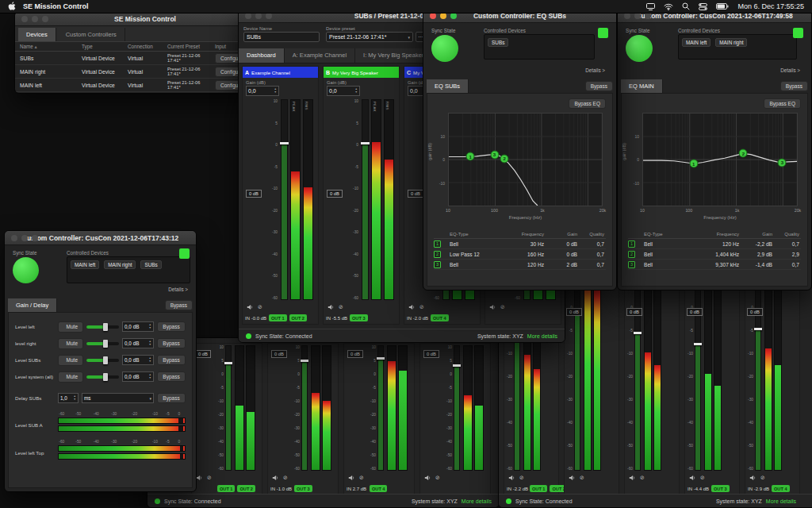 This screenshot has height=508, width=812. I want to click on display-icon, so click(650, 6).